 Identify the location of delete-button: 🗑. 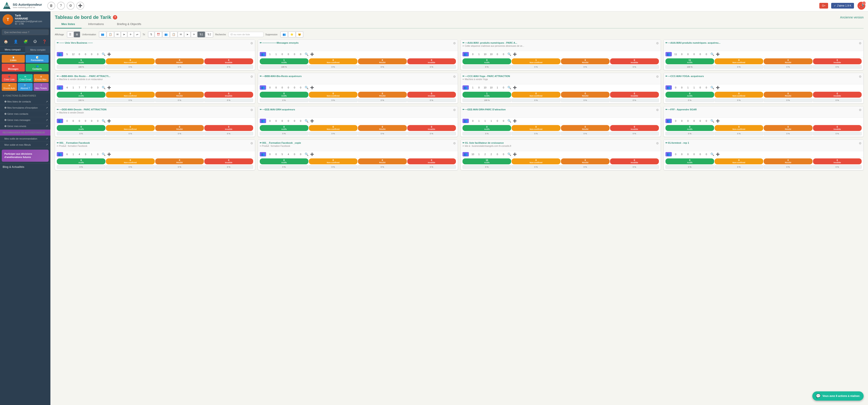
(51, 6).